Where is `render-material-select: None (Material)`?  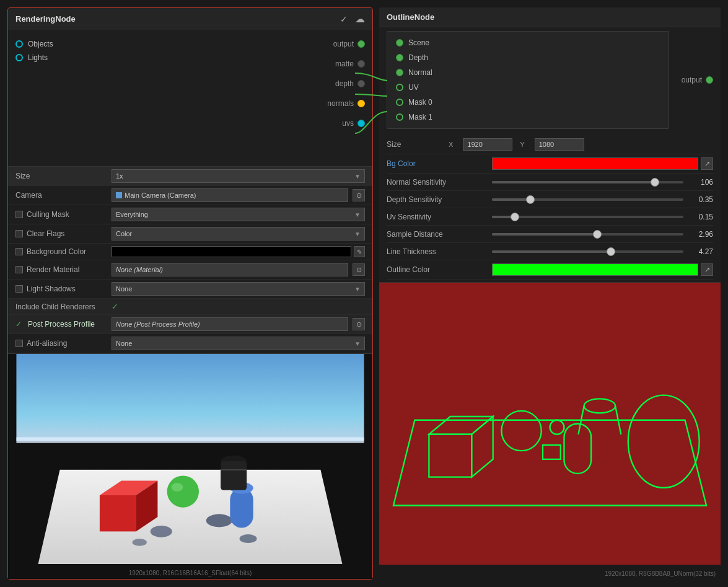
render-material-select: None (Material) is located at coordinates (230, 270).